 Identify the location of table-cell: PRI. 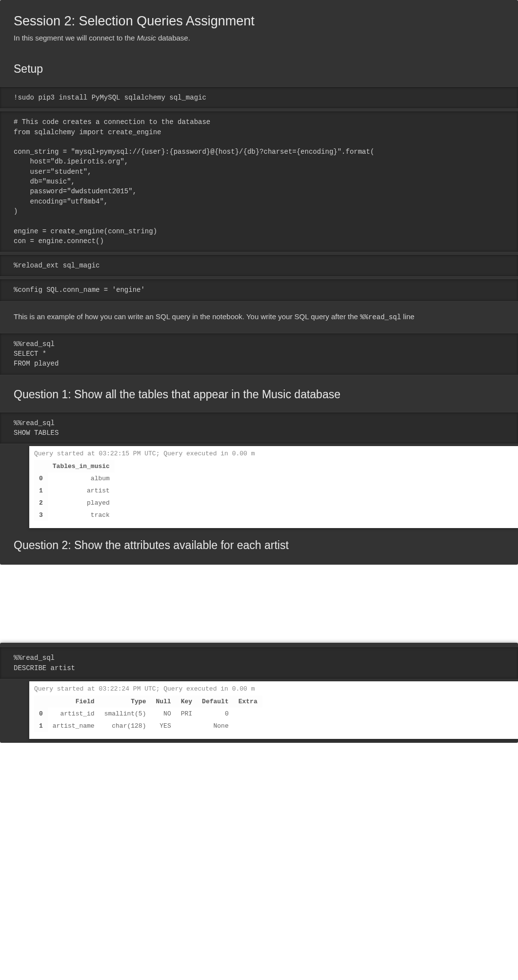
(186, 714).